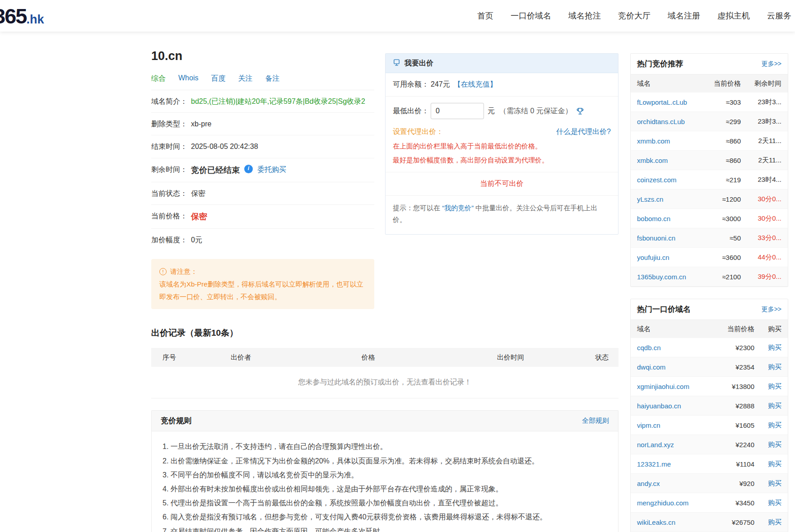  Describe the element at coordinates (673, 445) in the screenshot. I see `domain-link: norLand.xyz` at that location.